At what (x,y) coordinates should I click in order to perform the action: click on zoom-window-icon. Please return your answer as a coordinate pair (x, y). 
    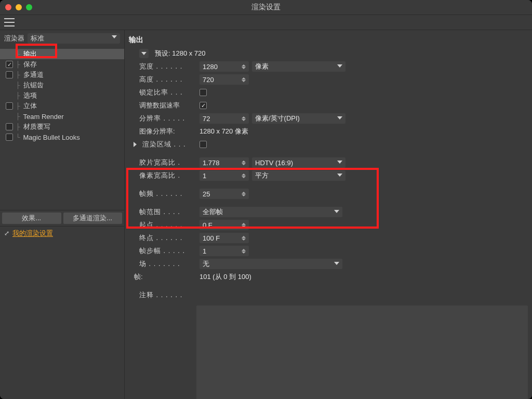
    Looking at the image, I should click on (29, 7).